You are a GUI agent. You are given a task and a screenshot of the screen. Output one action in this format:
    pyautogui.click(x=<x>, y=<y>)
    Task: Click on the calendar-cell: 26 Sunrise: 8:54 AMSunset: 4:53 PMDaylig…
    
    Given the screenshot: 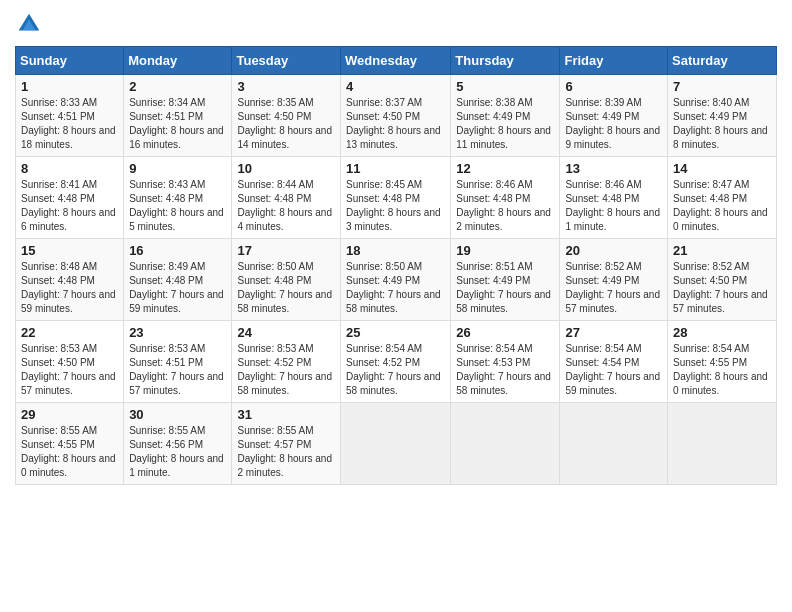 What is the action you would take?
    pyautogui.click(x=506, y=362)
    